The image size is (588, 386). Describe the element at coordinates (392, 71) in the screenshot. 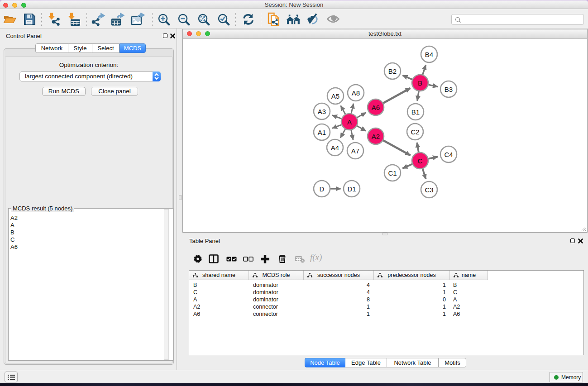

I see `svg-text: B2` at that location.